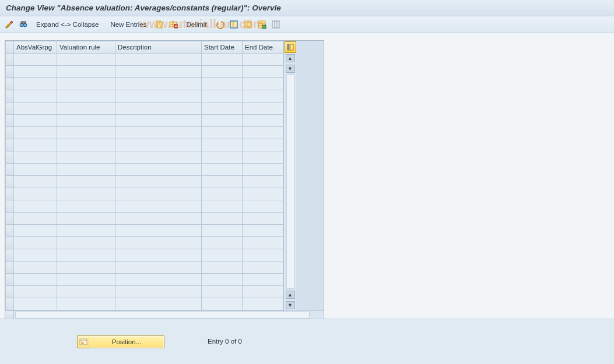  I want to click on scroll-down-top-button: ▼, so click(290, 69).